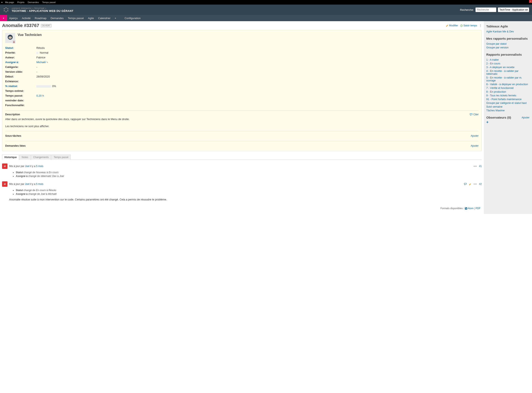 This screenshot has height=393, width=532. I want to click on nav-add: +, so click(116, 18).